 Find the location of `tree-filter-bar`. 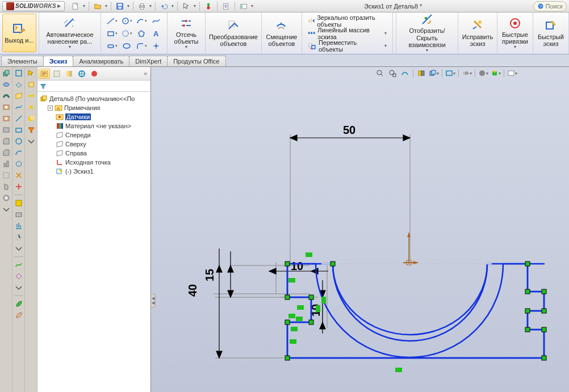

tree-filter-bar is located at coordinates (94, 86).